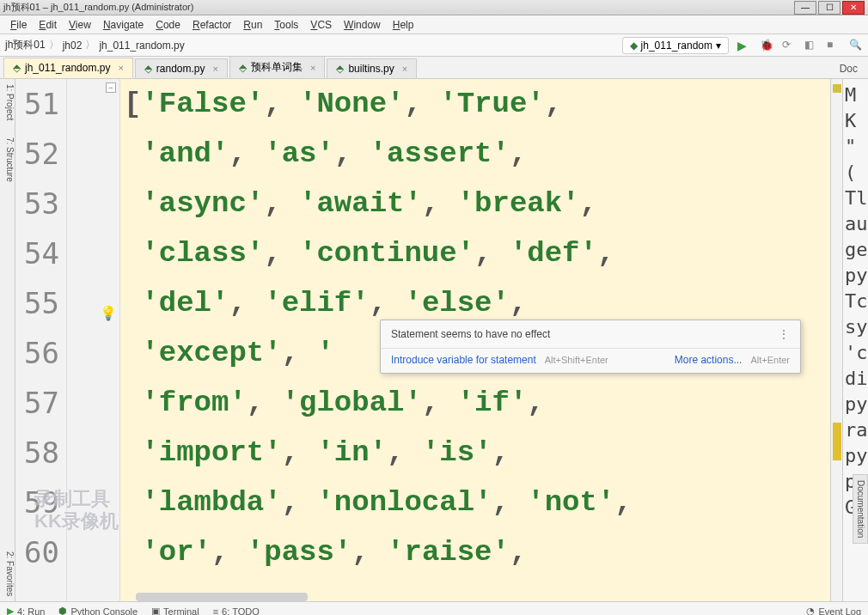  Describe the element at coordinates (141, 46) in the screenshot. I see `breadcrumb-file: jh_011_random.py` at that location.